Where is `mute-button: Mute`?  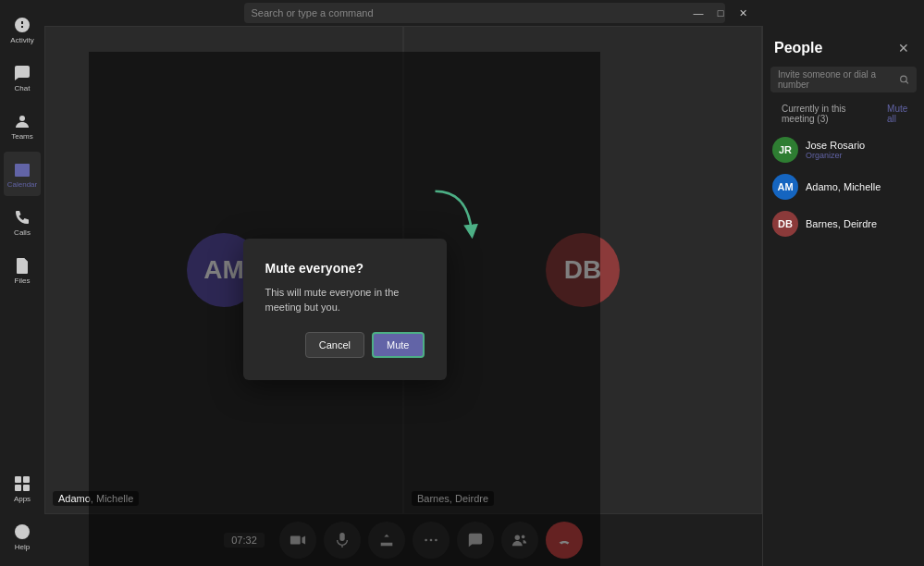
mute-button: Mute is located at coordinates (398, 345).